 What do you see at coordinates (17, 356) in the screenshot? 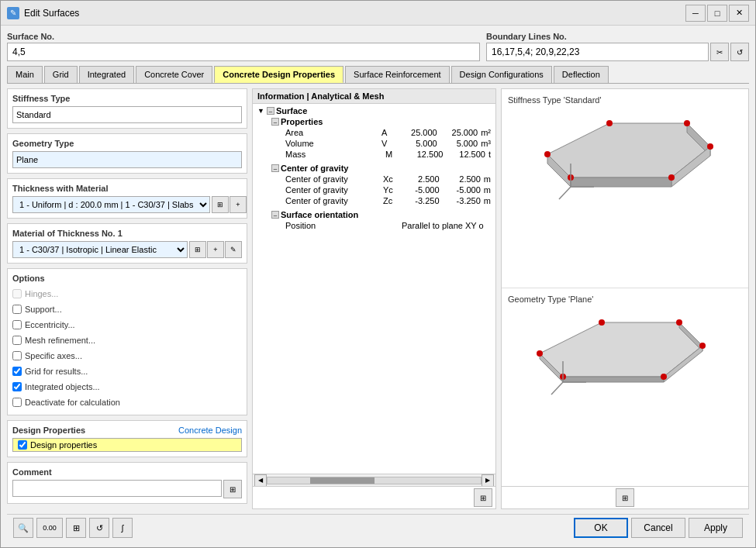
I see `option-specific-axes-checkbox` at bounding box center [17, 356].